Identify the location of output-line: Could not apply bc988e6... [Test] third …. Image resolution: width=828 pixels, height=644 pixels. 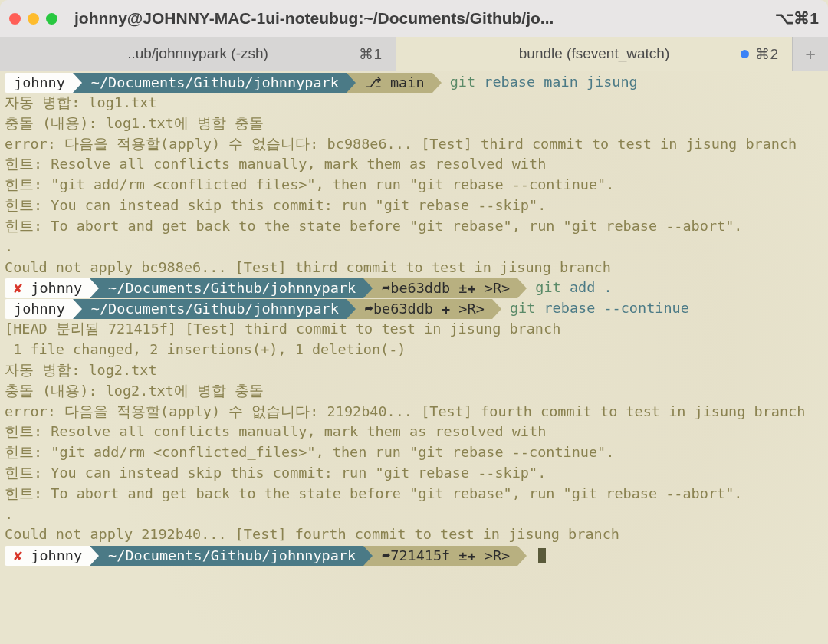
(414, 268).